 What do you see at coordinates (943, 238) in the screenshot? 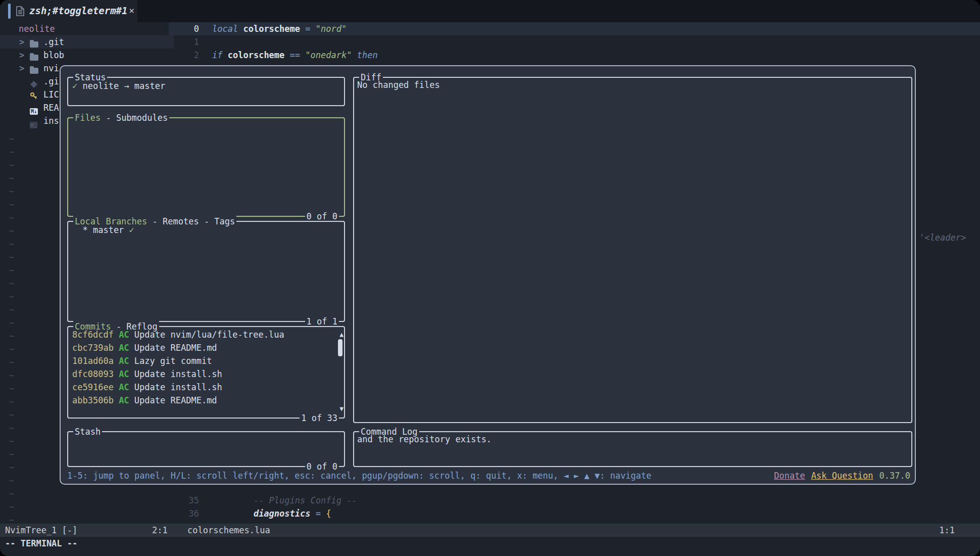
I see `pending-keys-indicator: '<leader>` at bounding box center [943, 238].